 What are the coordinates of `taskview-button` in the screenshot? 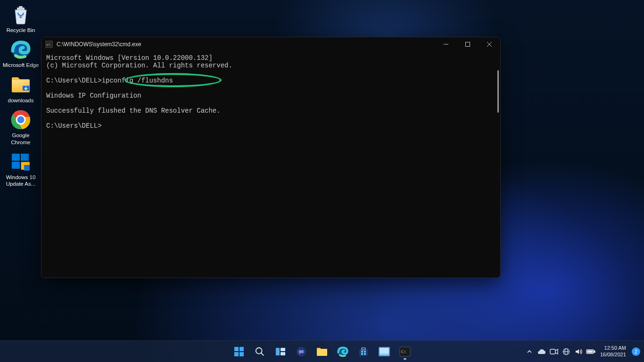 It's located at (281, 352).